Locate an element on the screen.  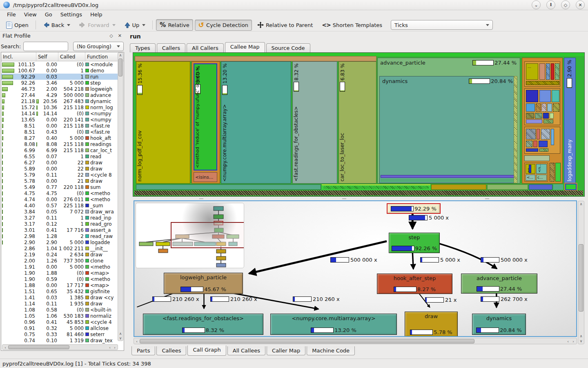
table-row: 0.96 0.41 45 853 <cycle 4 is located at coordinates (60, 322).